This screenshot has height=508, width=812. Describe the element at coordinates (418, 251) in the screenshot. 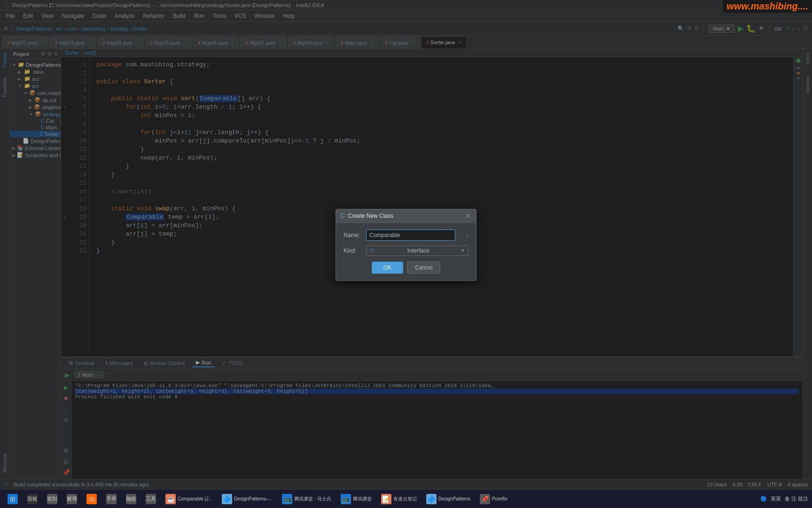

I see `kind-value: Interface` at that location.